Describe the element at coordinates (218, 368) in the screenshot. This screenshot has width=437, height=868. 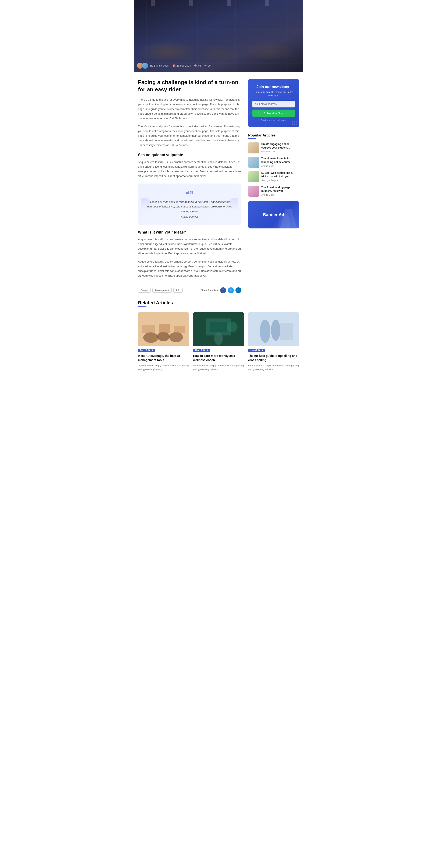
I see `related-card-2-desc: Lorem Ipsum is simply dummy text of the …` at that location.